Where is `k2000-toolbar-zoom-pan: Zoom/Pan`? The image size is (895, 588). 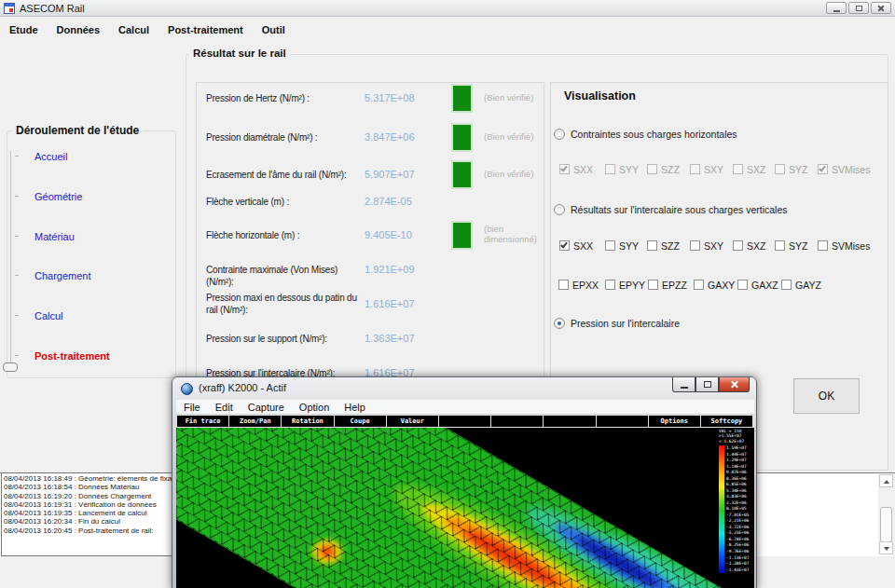
k2000-toolbar-zoom-pan: Zoom/Pan is located at coordinates (255, 421).